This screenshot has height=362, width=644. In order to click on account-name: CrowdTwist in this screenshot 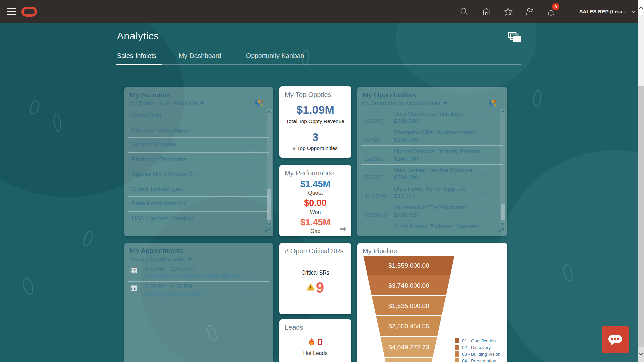, I will do `click(147, 115)`.